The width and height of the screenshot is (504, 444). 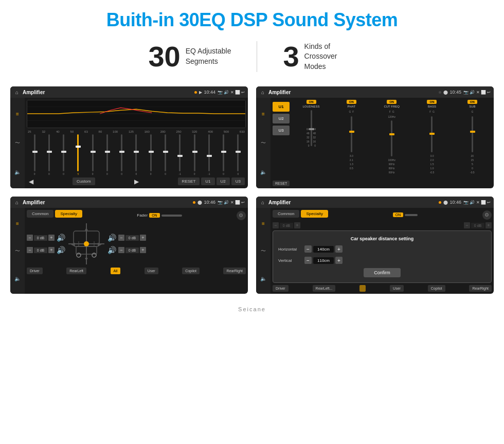 I want to click on horizontal-label: Horizontal, so click(x=290, y=249).